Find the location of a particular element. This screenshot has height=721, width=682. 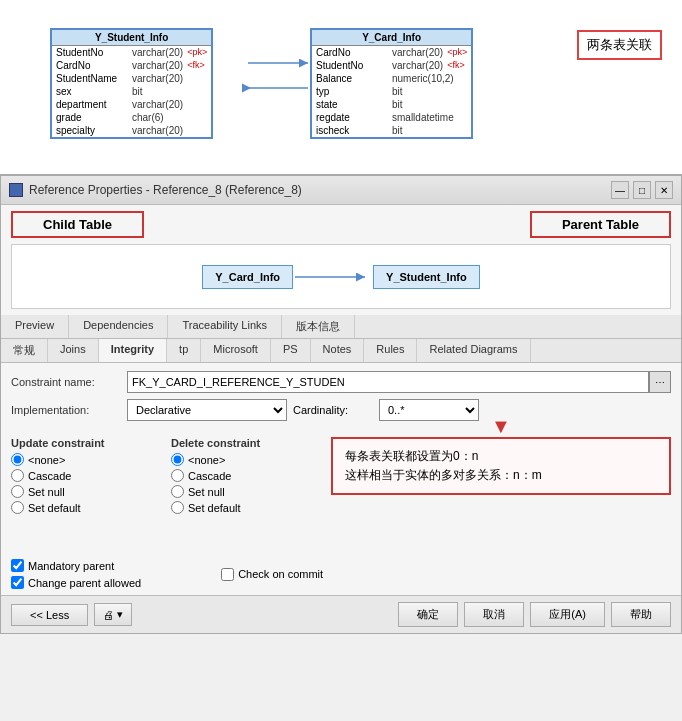

dialog-title: Reference Properties - Reference_8 (Refe… is located at coordinates (166, 190).